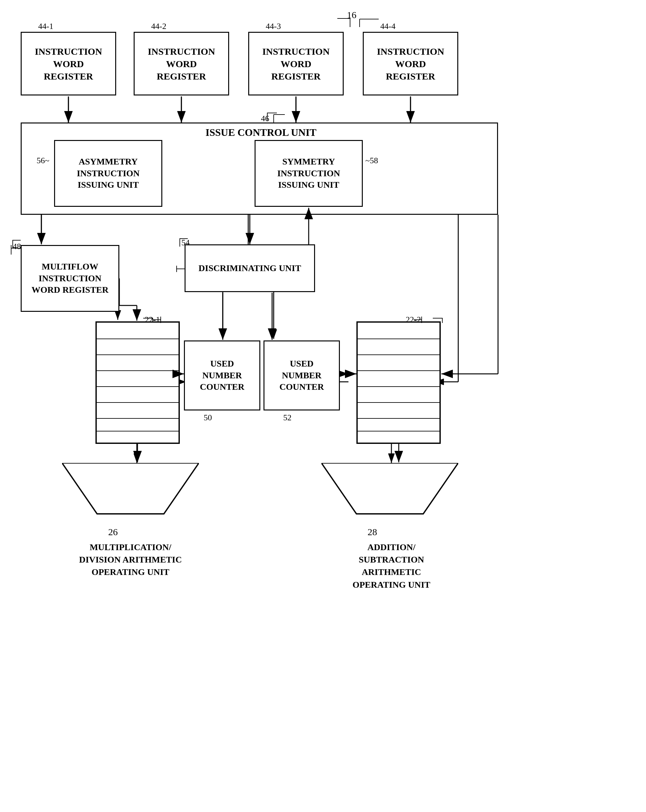 This screenshot has width=646, height=812. Describe the element at coordinates (130, 560) in the screenshot. I see `funnel1-label: MULTIPLICATION/DIVISION ARITHMETICOPERAT…` at that location.